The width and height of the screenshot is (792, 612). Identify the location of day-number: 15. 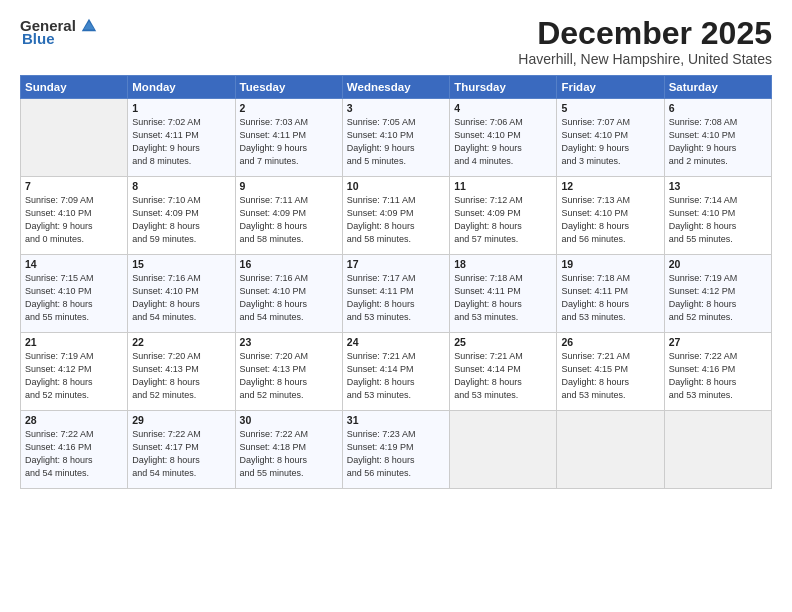
(181, 264).